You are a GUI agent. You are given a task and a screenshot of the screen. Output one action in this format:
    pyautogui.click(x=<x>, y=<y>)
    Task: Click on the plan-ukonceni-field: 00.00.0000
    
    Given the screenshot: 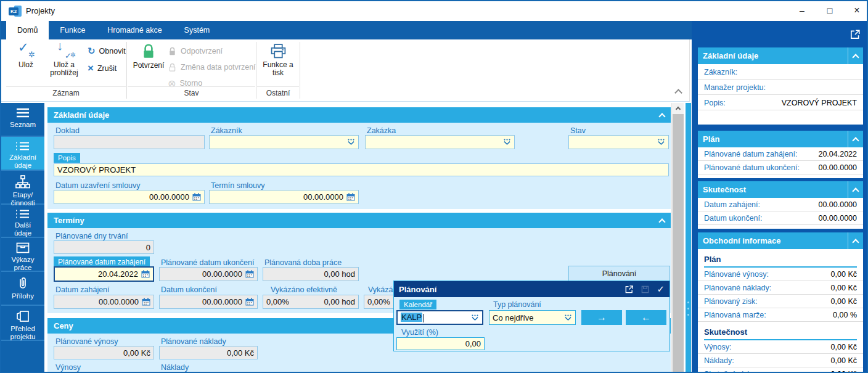 What is the action you would take?
    pyautogui.click(x=208, y=274)
    